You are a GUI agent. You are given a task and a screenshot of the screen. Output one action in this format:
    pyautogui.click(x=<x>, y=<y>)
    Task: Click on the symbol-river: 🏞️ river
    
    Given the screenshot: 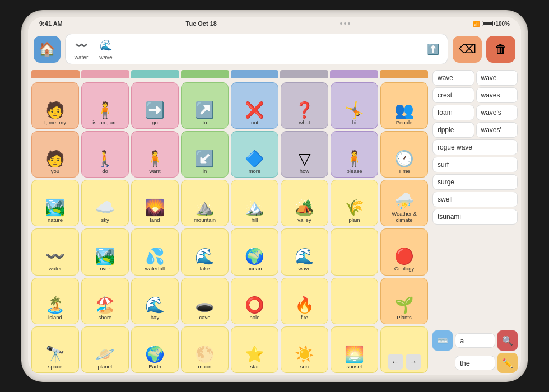 What is the action you would take?
    pyautogui.click(x=105, y=252)
    